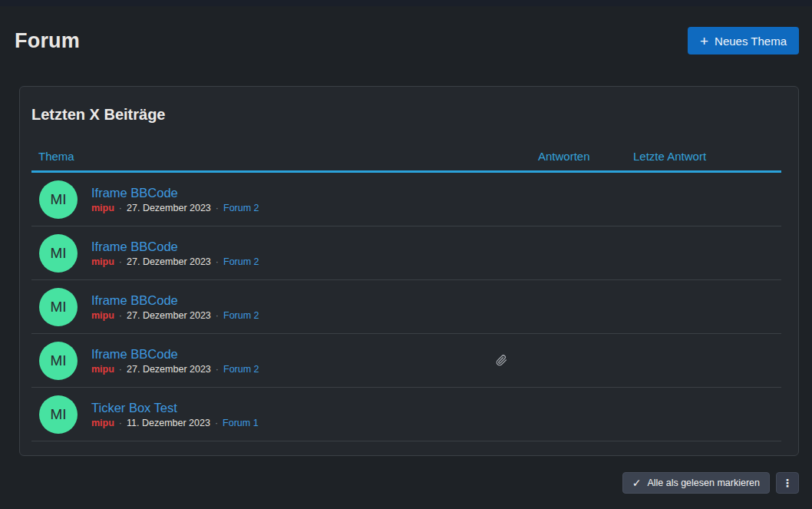  What do you see at coordinates (751, 41) in the screenshot?
I see `new-topic-button-label: Neues Thema` at bounding box center [751, 41].